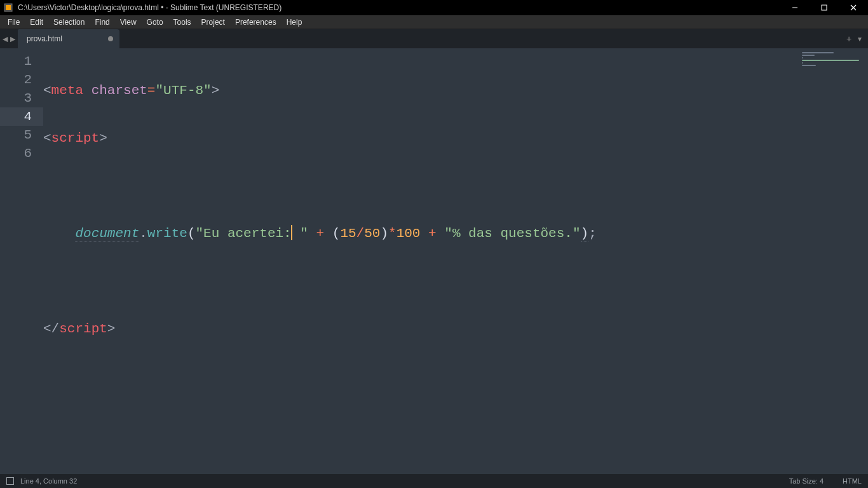  I want to click on tab-size: Tab Size: 4, so click(806, 481).